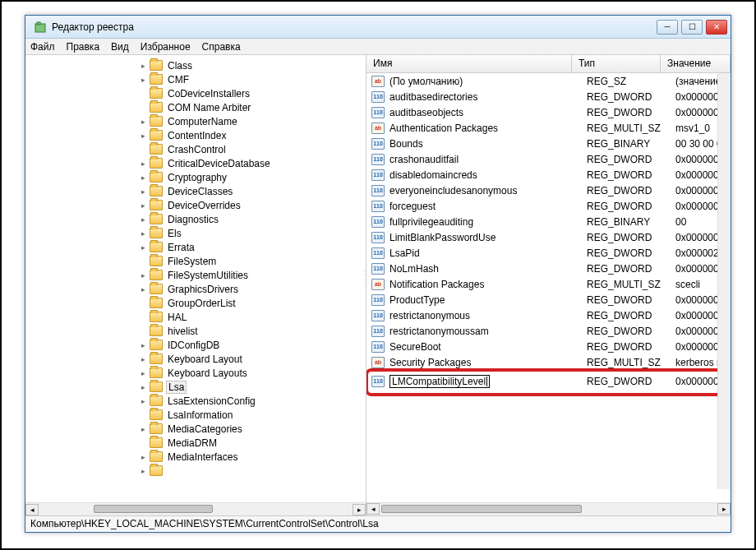 The width and height of the screenshot is (756, 550). Describe the element at coordinates (196, 79) in the screenshot. I see `tree-node: ▸CMF` at that location.